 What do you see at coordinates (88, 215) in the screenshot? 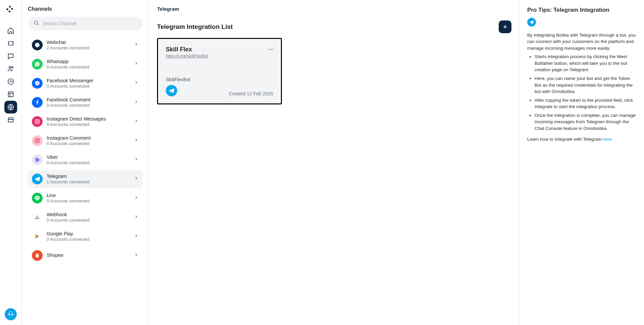
I see `channel-name: Webhook` at bounding box center [88, 215].